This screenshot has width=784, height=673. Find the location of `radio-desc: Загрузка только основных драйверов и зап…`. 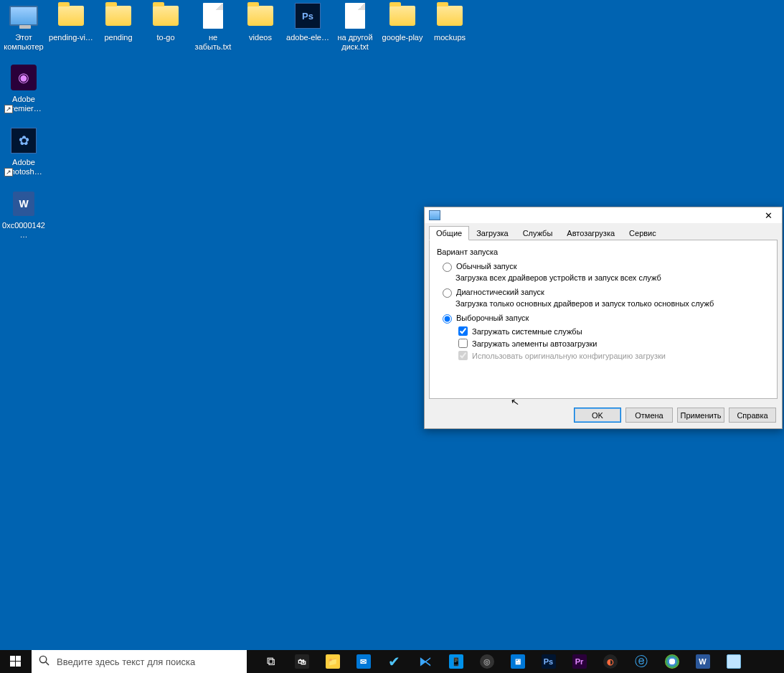

radio-desc: Загрузка только основных драйверов и зап… is located at coordinates (613, 303).